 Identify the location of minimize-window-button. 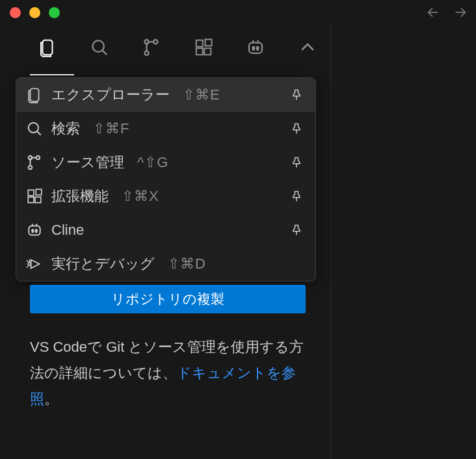
(35, 13).